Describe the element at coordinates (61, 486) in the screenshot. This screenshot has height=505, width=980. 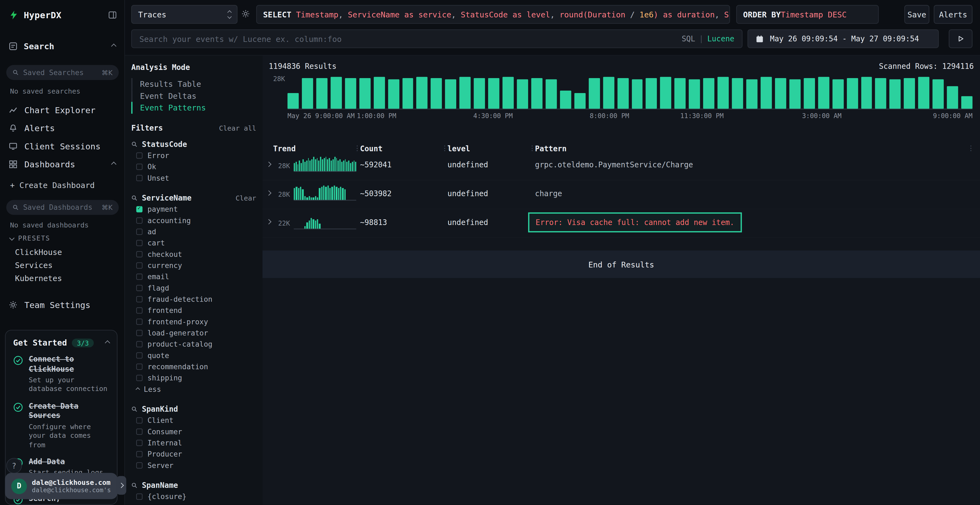
I see `user-menu: D dale@clickhouse.com dale@clickhouse.co…` at that location.